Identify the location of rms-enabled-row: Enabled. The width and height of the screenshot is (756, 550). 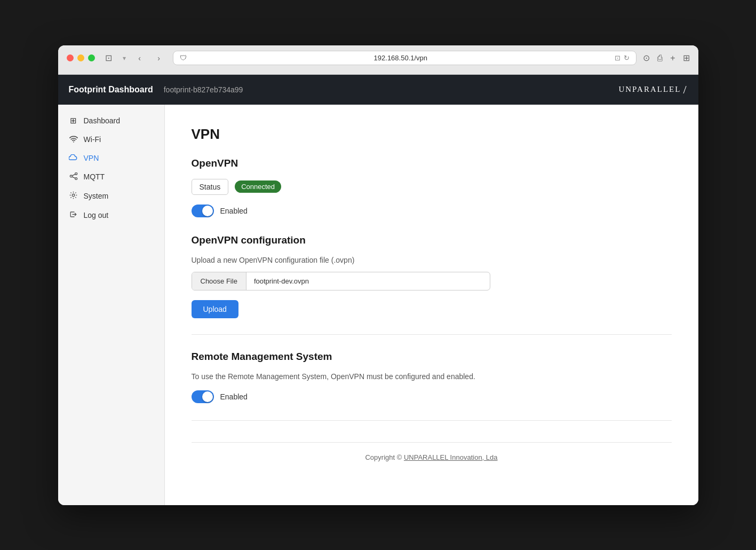
(432, 397).